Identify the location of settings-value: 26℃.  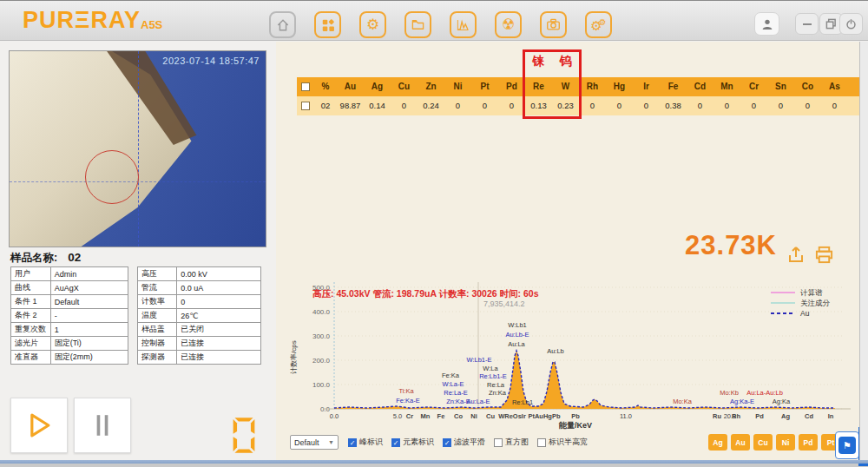
(219, 316).